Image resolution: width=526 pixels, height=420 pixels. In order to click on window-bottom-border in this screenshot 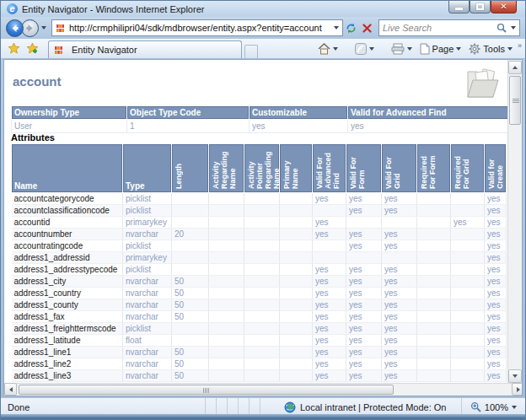, I will do `click(263, 417)`.